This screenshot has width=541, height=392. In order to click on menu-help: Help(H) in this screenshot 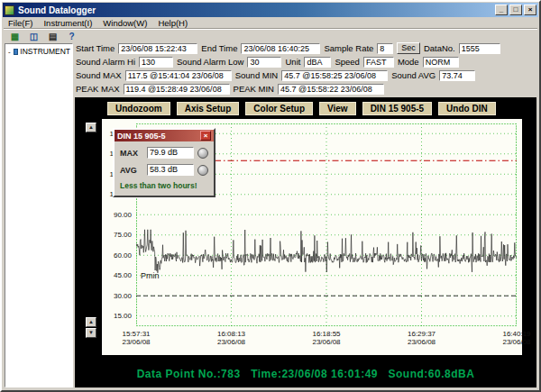, I will do `click(173, 23)`.